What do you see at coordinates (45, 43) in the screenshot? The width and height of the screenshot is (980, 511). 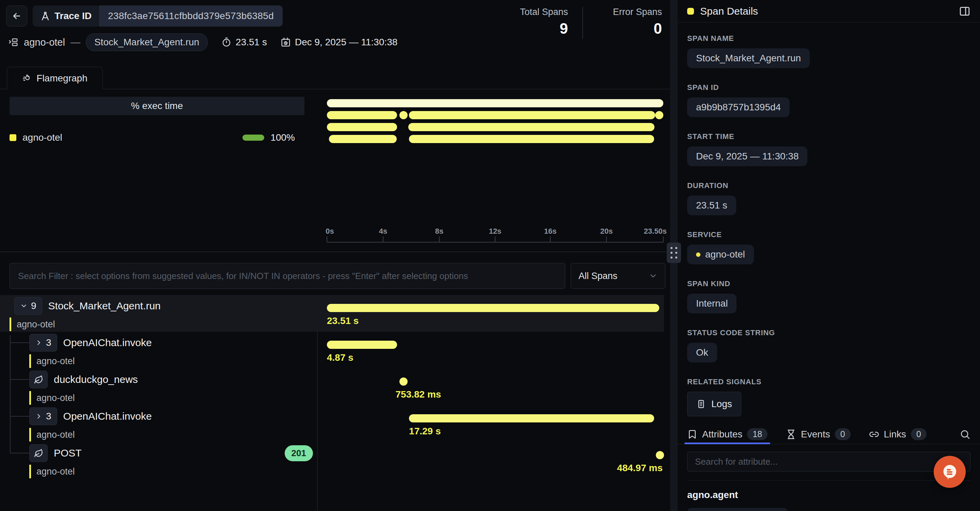 I see `trace-service-name: agno-otel` at bounding box center [45, 43].